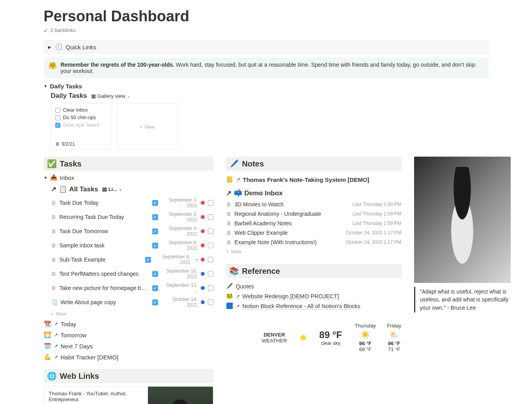  What do you see at coordinates (314, 242) in the screenshot?
I see `note-row: 🗎Example Note (With Instructions!)Octobe…` at bounding box center [314, 242].